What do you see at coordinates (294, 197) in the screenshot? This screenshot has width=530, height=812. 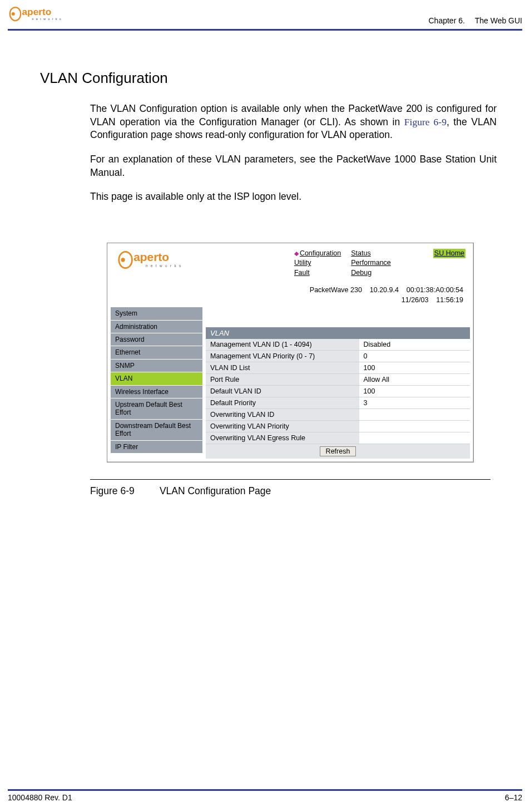 I see `body-paragraph-3: This page is available only at the ISP l…` at bounding box center [294, 197].